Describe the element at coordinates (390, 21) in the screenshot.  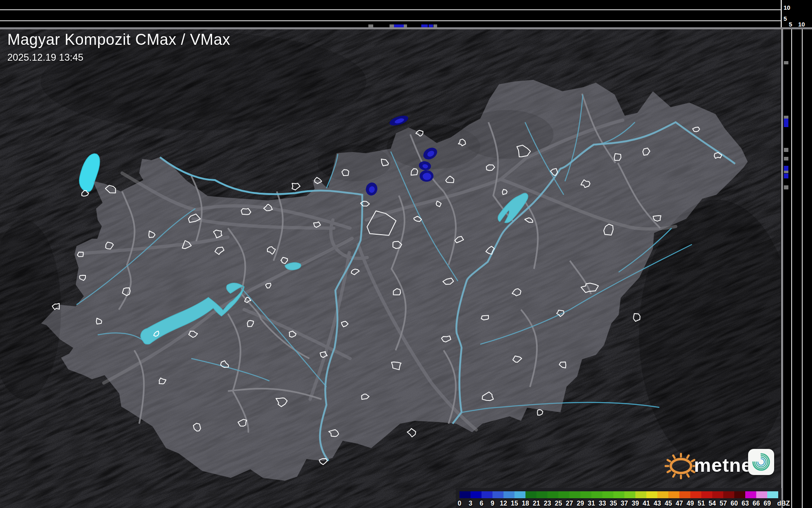
I see `top-gridline-5km` at that location.